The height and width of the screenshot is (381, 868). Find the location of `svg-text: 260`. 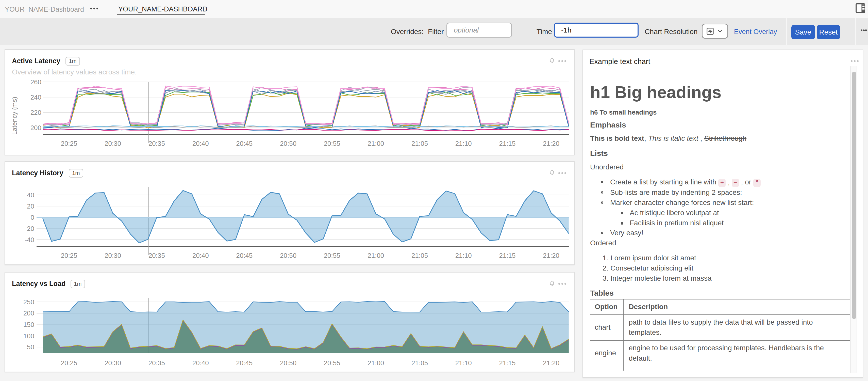

svg-text: 260 is located at coordinates (36, 82).